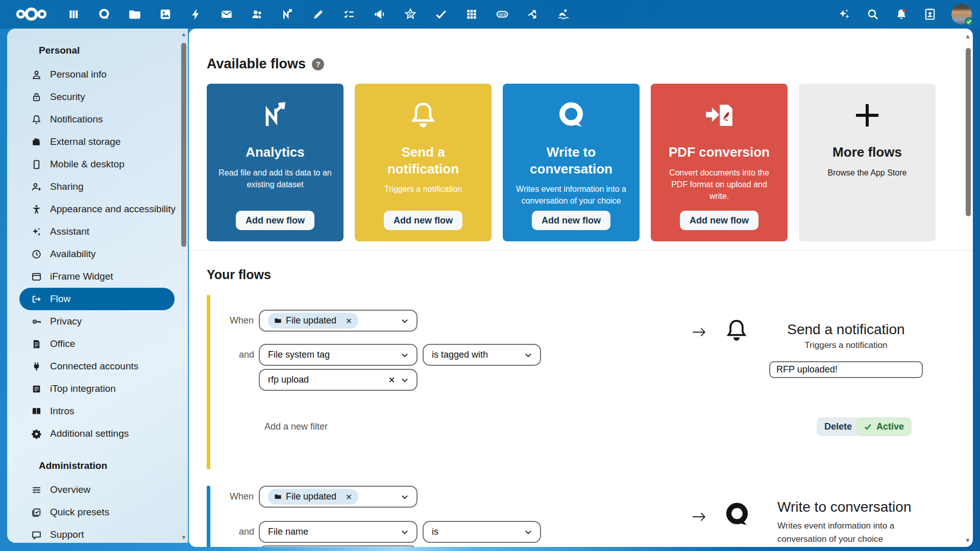 The image size is (980, 551). What do you see at coordinates (36, 209) in the screenshot?
I see `accessibility-icon` at bounding box center [36, 209].